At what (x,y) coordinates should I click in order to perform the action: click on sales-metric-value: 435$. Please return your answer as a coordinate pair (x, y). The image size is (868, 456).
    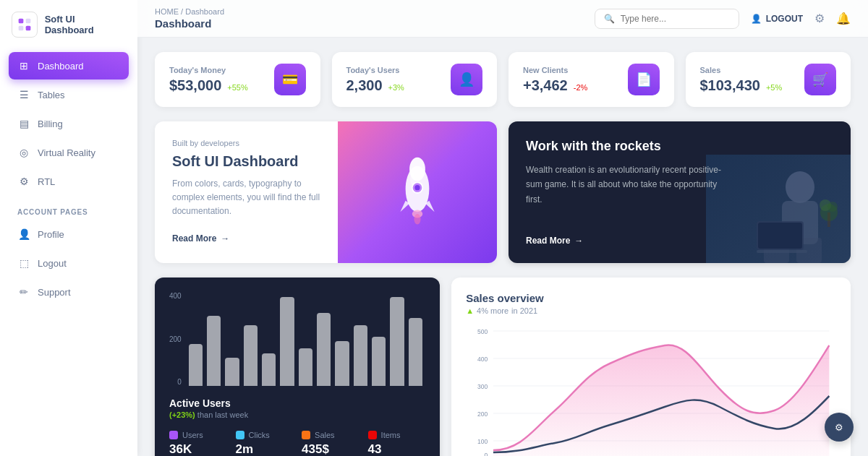
    Looking at the image, I should click on (331, 449).